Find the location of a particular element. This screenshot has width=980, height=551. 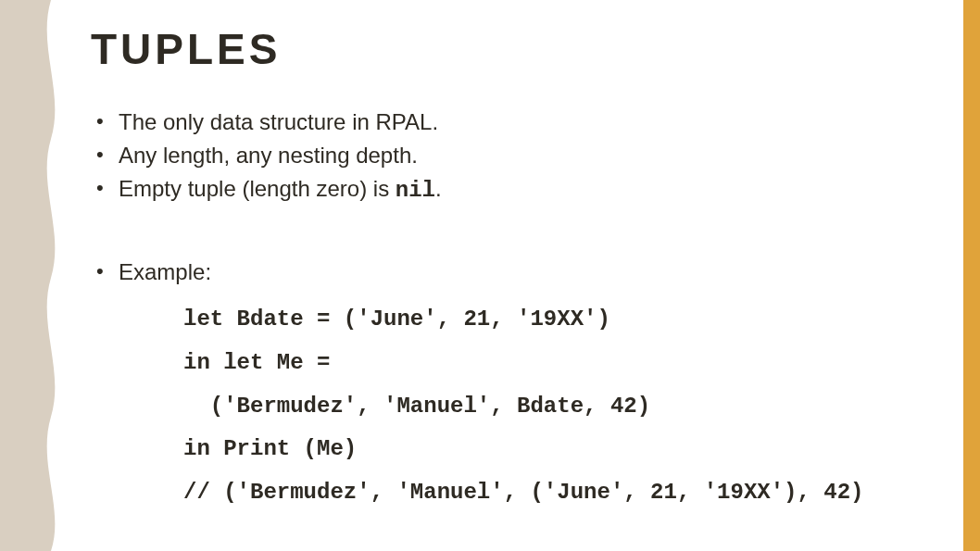

bullet-item: Empty tuple (length zero) is nil. is located at coordinates (517, 190).